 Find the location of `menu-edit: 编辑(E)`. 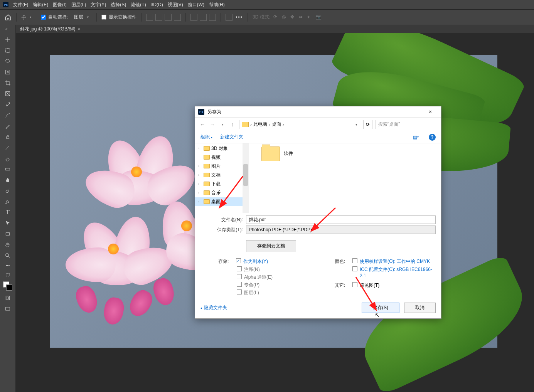

menu-edit: 编辑(E) is located at coordinates (40, 5).